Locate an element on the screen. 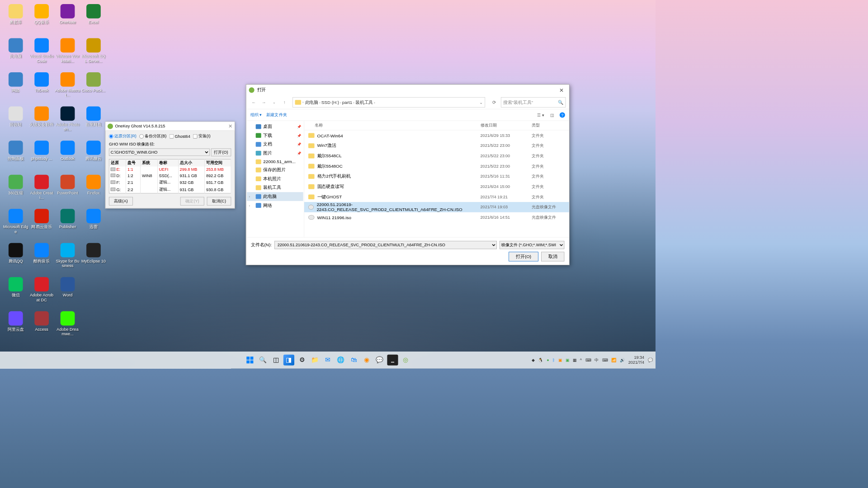  tray-icon: ◆ is located at coordinates (533, 360).